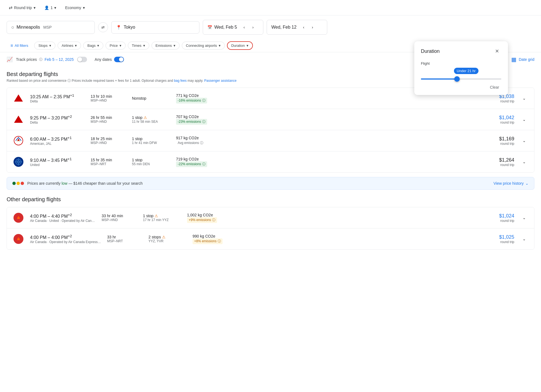 Image resolution: width=541 pixels, height=392 pixels. What do you see at coordinates (151, 143) in the screenshot?
I see `stop-detail: 1 hr 41 min DFW` at bounding box center [151, 143].